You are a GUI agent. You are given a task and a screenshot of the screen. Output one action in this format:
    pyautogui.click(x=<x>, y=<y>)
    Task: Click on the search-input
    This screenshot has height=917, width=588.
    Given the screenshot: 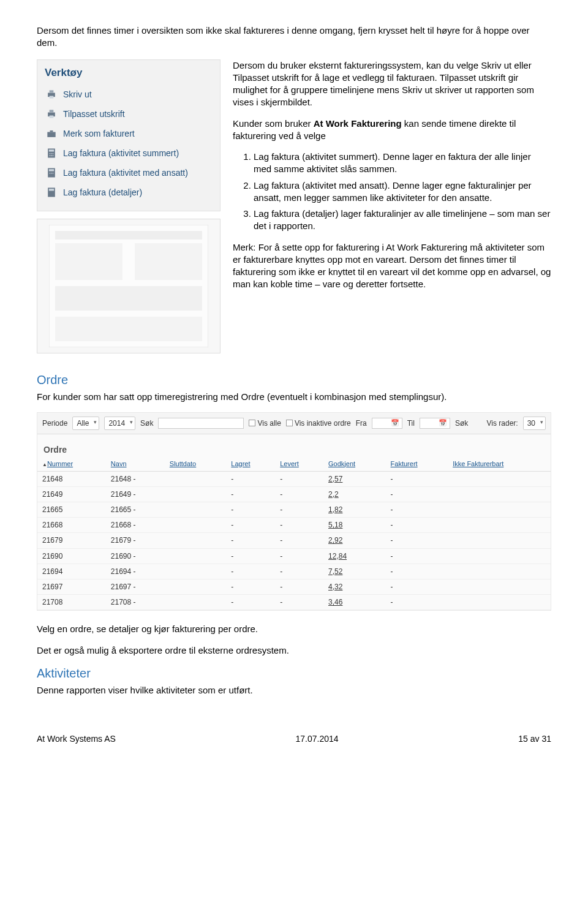 What is the action you would take?
    pyautogui.click(x=201, y=423)
    